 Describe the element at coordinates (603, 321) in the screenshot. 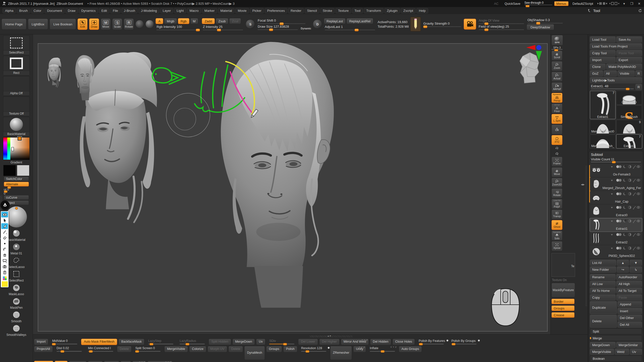

I see `delete-subtool-button: Delete` at that location.